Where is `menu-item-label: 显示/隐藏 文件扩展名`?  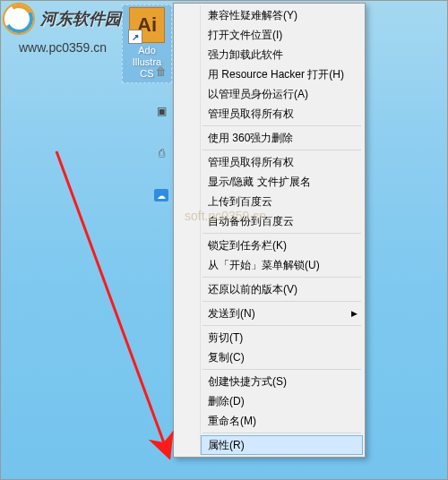
menu-item-label: 显示/隐藏 文件扩展名 is located at coordinates (260, 182).